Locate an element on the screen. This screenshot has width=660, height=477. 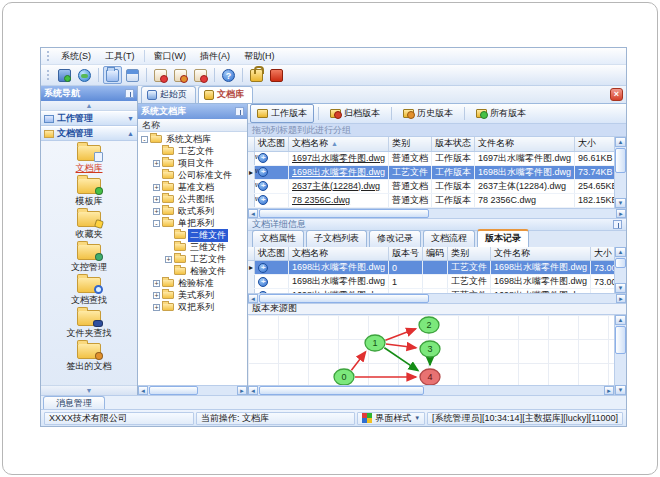
tree-node: +工艺文件 is located at coordinates (192, 259).